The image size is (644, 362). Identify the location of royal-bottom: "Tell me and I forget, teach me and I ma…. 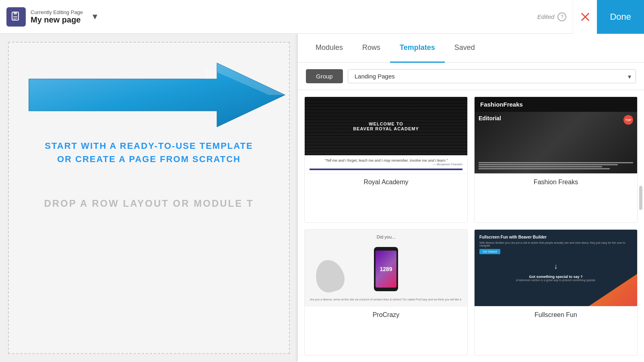
(386, 164).